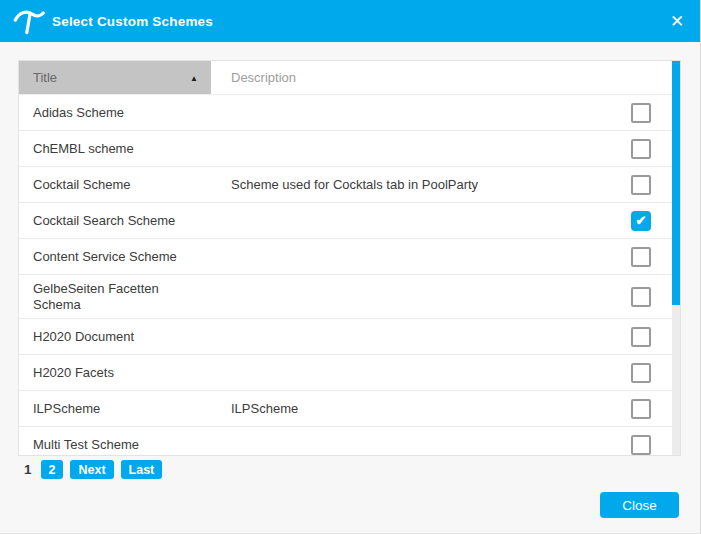  What do you see at coordinates (350, 337) in the screenshot?
I see `table-row: H2020 Document` at bounding box center [350, 337].